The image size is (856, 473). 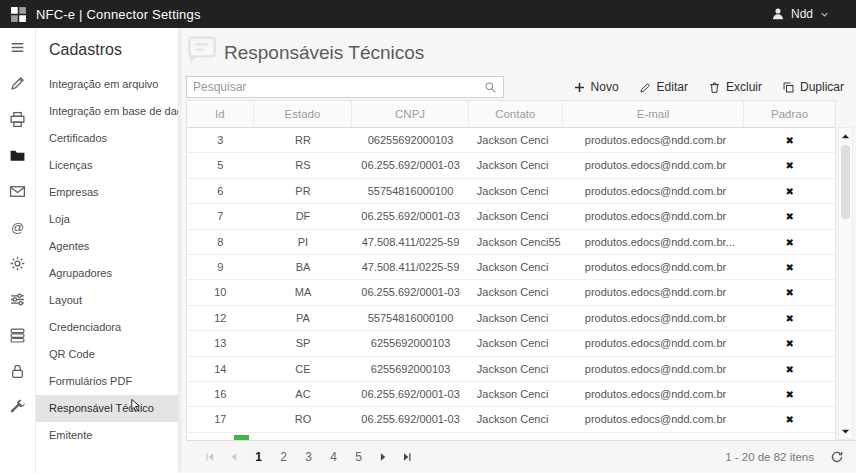 I want to click on sidebar-item-label: Licenças, so click(x=70, y=165).